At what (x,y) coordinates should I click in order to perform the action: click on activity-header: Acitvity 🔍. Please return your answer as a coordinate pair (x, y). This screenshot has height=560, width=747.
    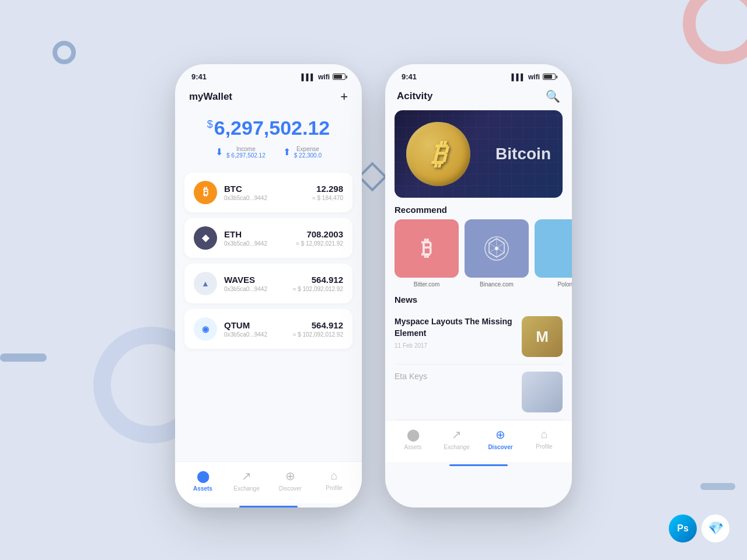
    Looking at the image, I should click on (479, 97).